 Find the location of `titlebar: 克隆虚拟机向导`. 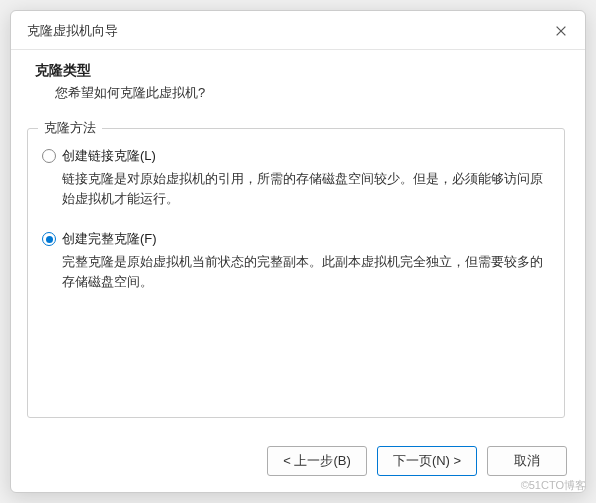

titlebar: 克隆虚拟机向导 is located at coordinates (298, 30).